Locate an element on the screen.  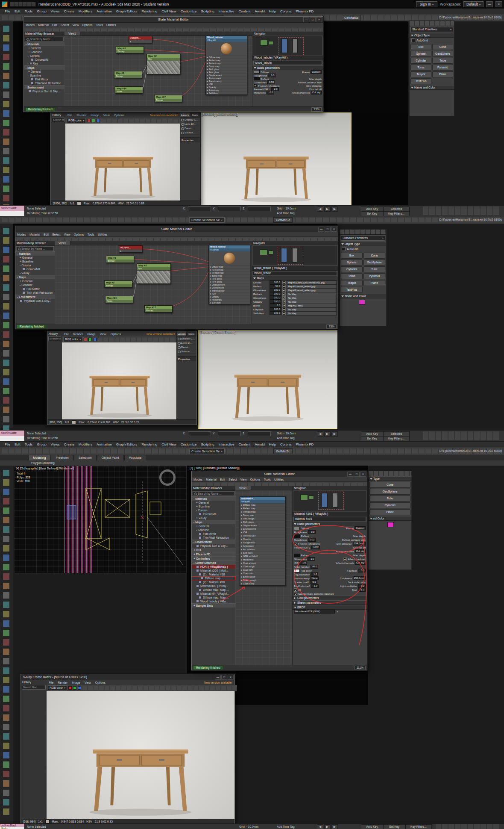
node-map3: Map #3 Bitmap is located at coordinates (118, 284).